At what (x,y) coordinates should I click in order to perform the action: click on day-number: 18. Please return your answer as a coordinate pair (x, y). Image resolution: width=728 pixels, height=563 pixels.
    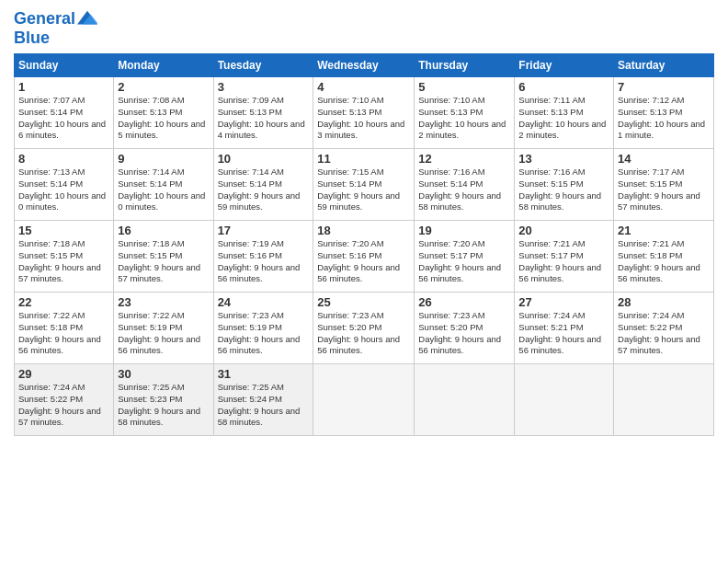
    Looking at the image, I should click on (364, 230).